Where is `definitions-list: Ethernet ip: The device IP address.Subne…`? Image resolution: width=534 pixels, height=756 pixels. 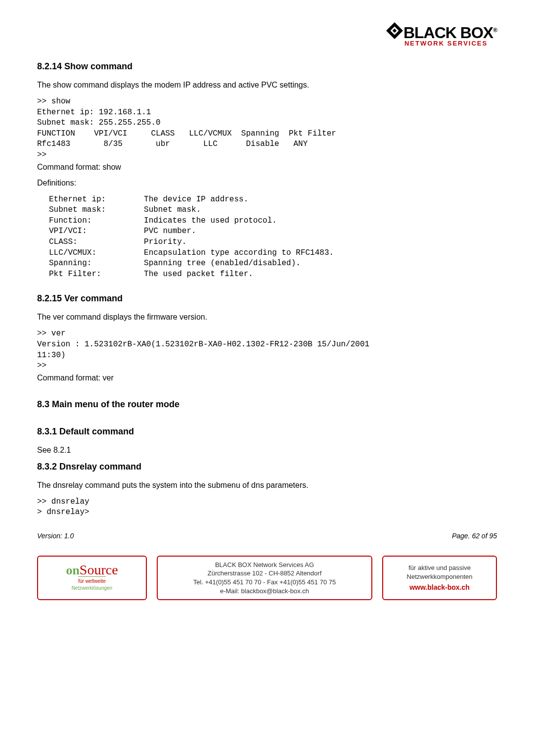
definitions-list: Ethernet ip: The device IP address.Subne… is located at coordinates (267, 237).